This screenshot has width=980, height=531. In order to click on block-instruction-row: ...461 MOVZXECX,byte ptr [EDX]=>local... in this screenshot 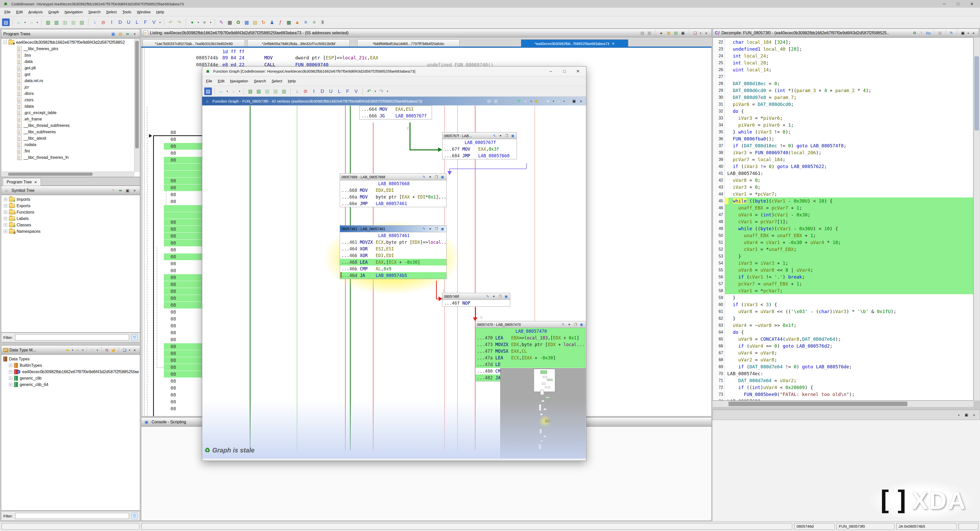, I will do `click(393, 242)`.